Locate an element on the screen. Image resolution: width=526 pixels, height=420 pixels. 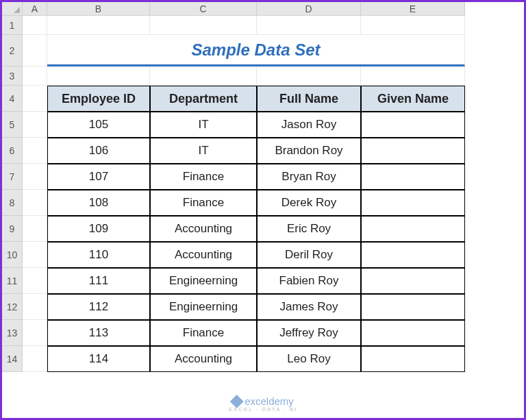
table-row: 5105ITJason Roy is located at coordinates (263, 125).